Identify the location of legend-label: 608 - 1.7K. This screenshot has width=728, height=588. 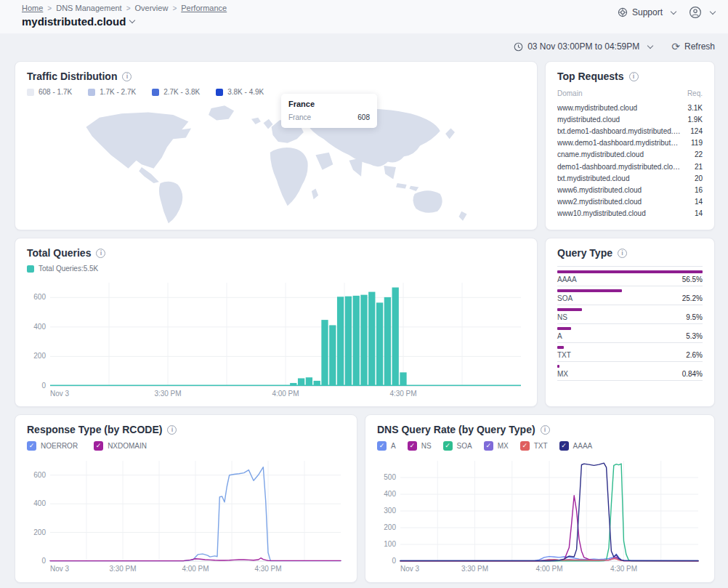
(55, 92).